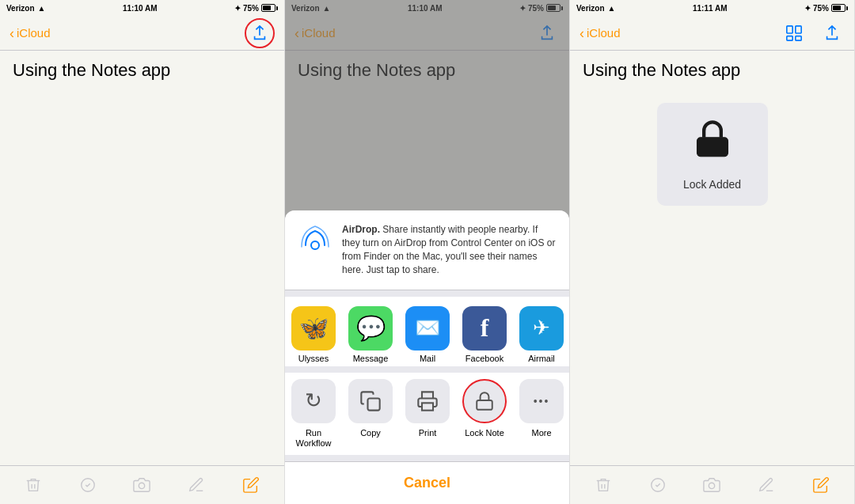 This screenshot has width=855, height=504. I want to click on carrier-3: Verizon, so click(591, 8).